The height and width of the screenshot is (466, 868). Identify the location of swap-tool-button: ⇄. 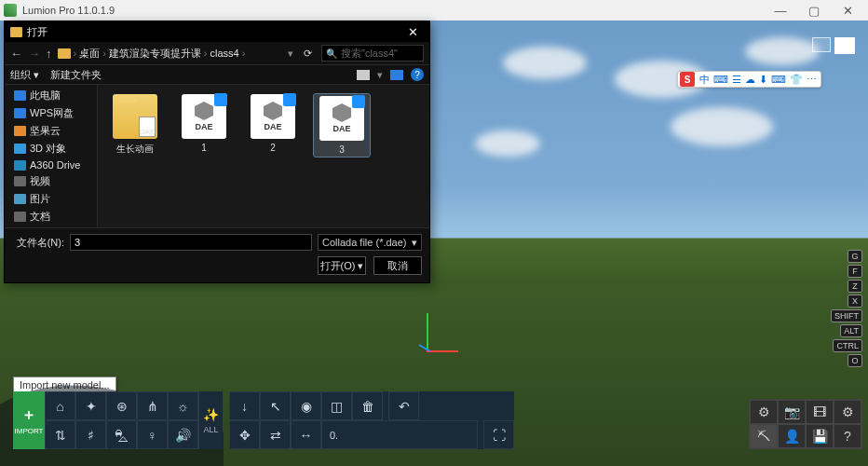
(276, 434).